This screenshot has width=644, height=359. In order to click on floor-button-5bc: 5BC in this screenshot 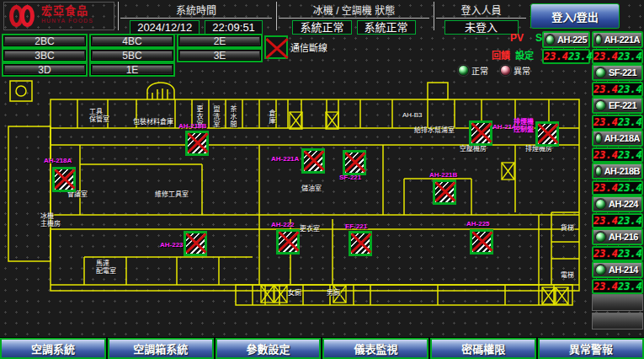, I will do `click(132, 56)`.